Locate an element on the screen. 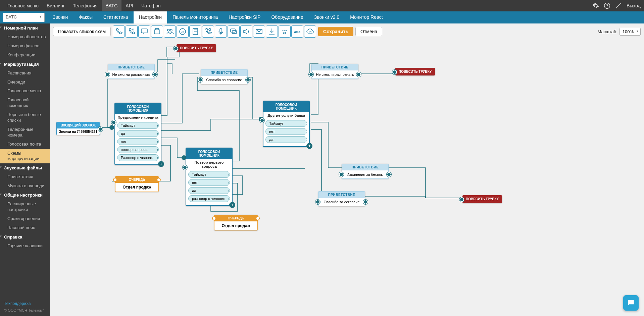 The image size is (644, 316). node-voice-assistant-2: ГОЛОСОВОЙ ПОМОЩНИК Повтор первого вопрос… is located at coordinates (209, 177).